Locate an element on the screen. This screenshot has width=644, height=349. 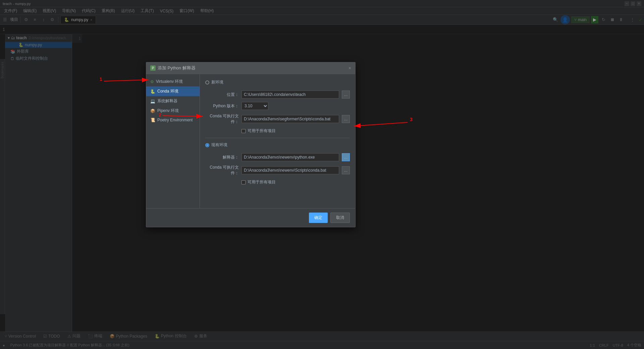
make-available-checkbox-1: 可用于所有项目 is located at coordinates (296, 131).